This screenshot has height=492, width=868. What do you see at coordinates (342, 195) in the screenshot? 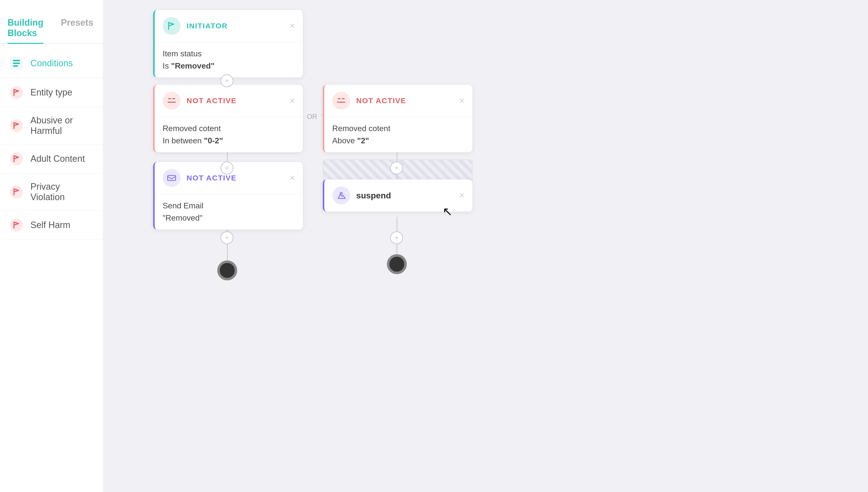
I see `suspend-icon` at bounding box center [342, 195].